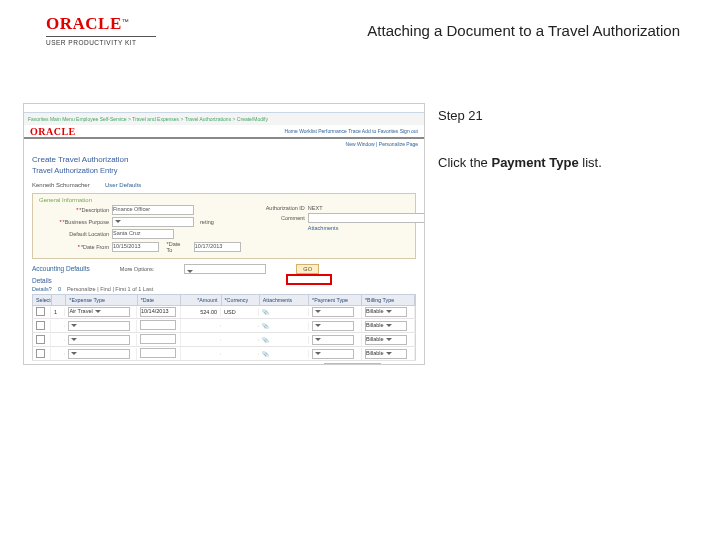 This screenshot has height=540, width=720. What do you see at coordinates (58, 312) in the screenshot?
I see `row-number: 1` at bounding box center [58, 312].